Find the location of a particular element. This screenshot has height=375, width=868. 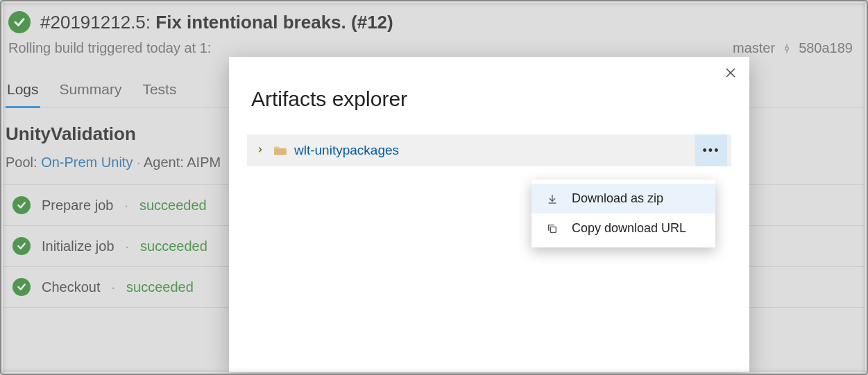

chevron-right-icon is located at coordinates (260, 150).